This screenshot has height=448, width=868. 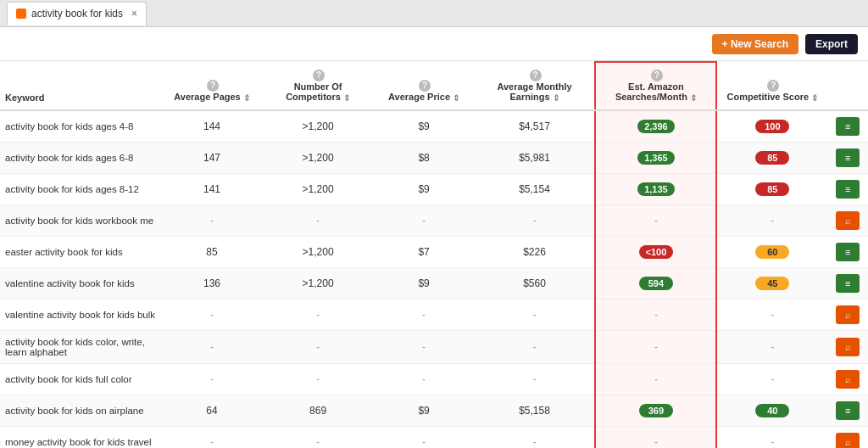 I want to click on table-row: activity book for kids workbook me------…, so click(x=434, y=221).